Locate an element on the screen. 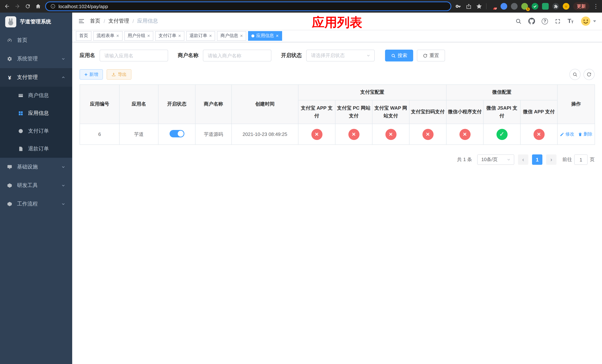 This screenshot has height=364, width=602. share-icon is located at coordinates (469, 6).